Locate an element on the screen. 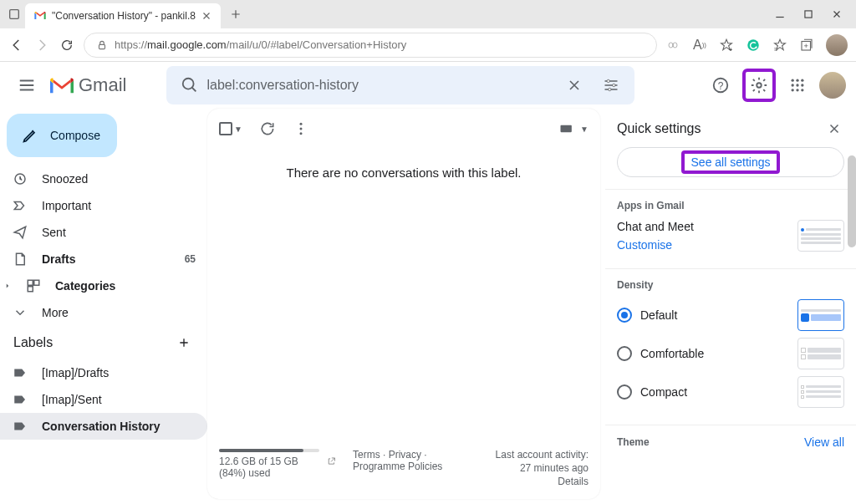  create-label-button is located at coordinates (184, 343).